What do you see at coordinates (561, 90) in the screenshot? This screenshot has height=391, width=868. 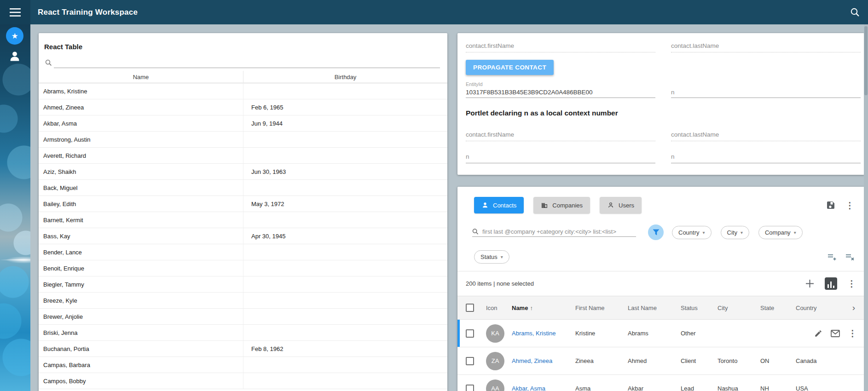 I see `entity-id-field: EntityId 10317F8B531B3B45E3B9CD2A0A486BB…` at bounding box center [561, 90].